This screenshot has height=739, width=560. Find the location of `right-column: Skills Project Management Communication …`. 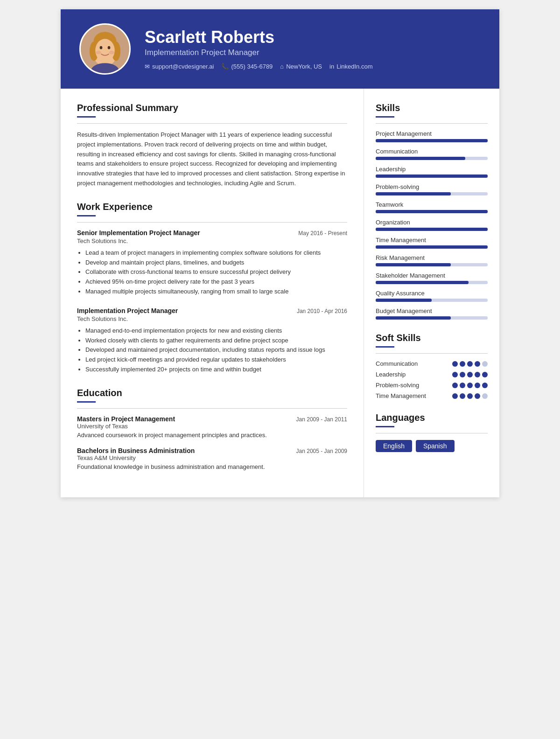

right-column: Skills Project Management Communication … is located at coordinates (432, 293).